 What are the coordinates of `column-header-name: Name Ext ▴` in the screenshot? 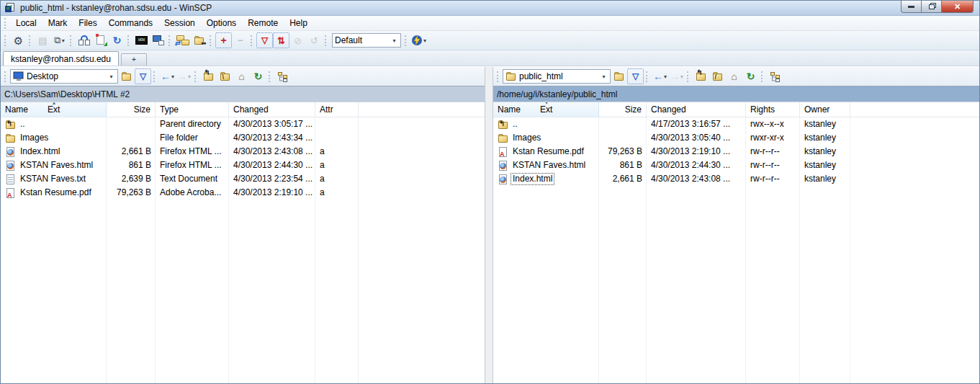 It's located at (53, 110).